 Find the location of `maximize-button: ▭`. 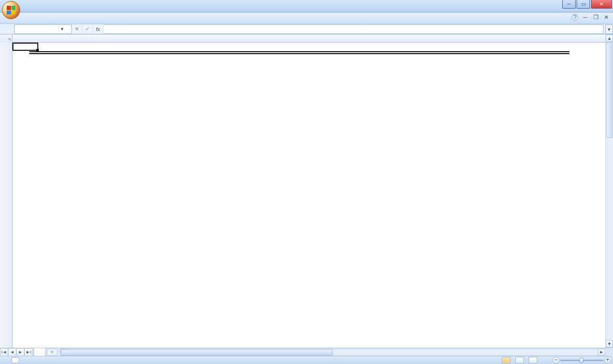

maximize-button: ▭ is located at coordinates (583, 4).